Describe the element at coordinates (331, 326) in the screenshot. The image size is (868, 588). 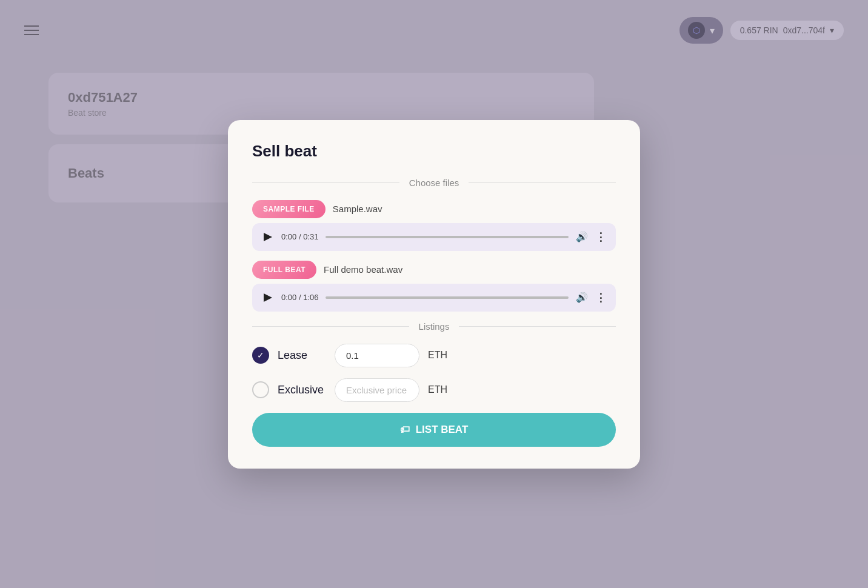
I see `listings-divider-left` at that location.